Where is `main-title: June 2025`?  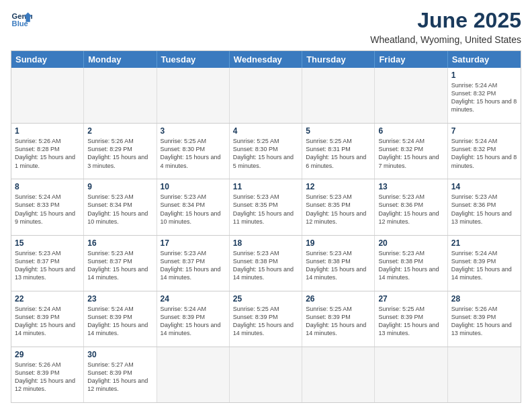 main-title: June 2025 is located at coordinates (446, 20).